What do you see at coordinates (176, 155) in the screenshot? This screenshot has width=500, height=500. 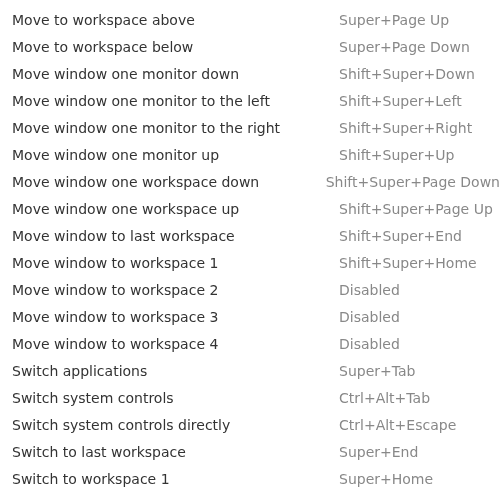 I see `shortcut-label: Move window one monitor up` at bounding box center [176, 155].